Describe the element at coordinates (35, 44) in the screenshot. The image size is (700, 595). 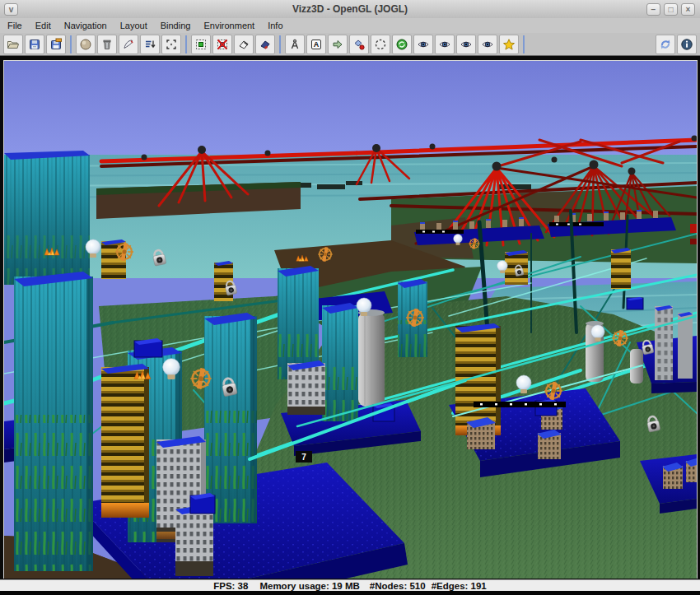
I see `save-button` at that location.